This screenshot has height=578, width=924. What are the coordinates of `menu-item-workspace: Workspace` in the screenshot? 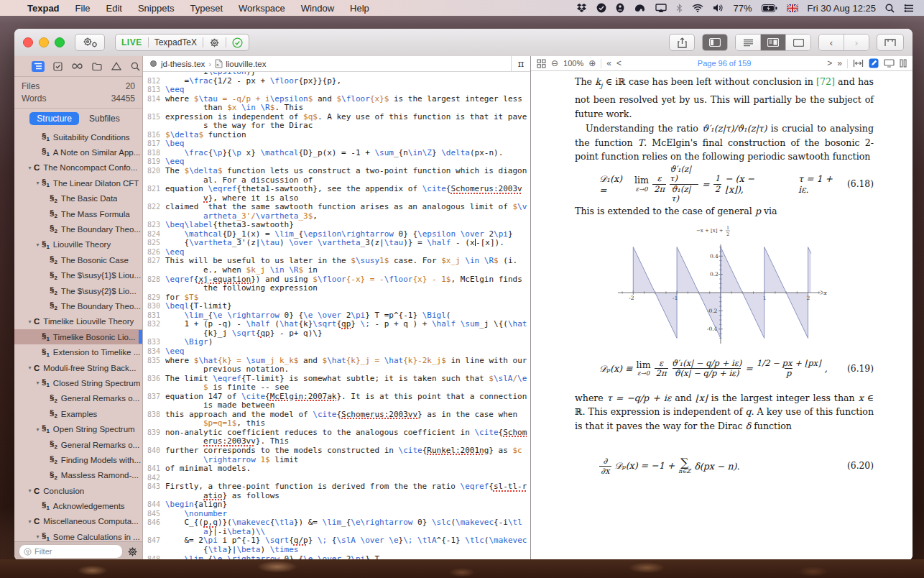 It's located at (262, 9).